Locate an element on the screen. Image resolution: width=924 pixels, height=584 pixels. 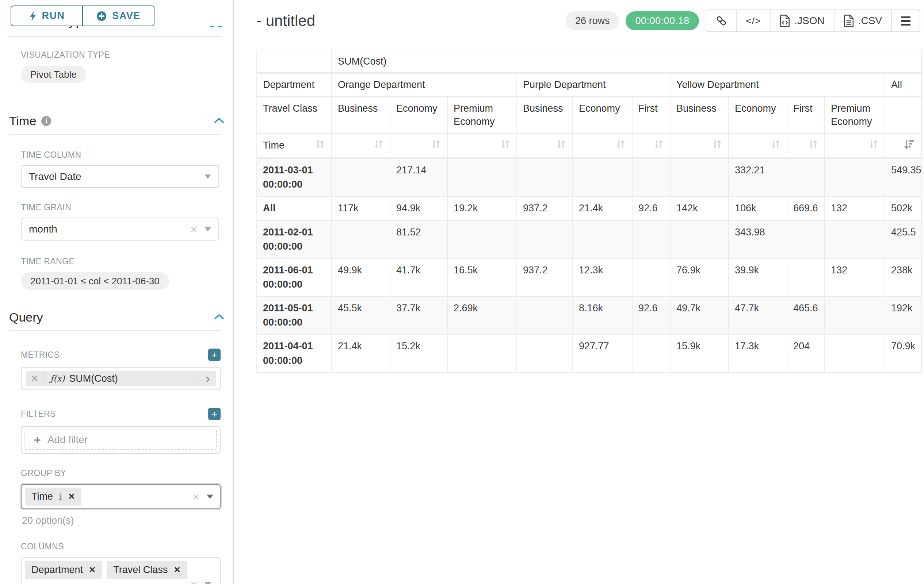
json-file-icon is located at coordinates (785, 21).